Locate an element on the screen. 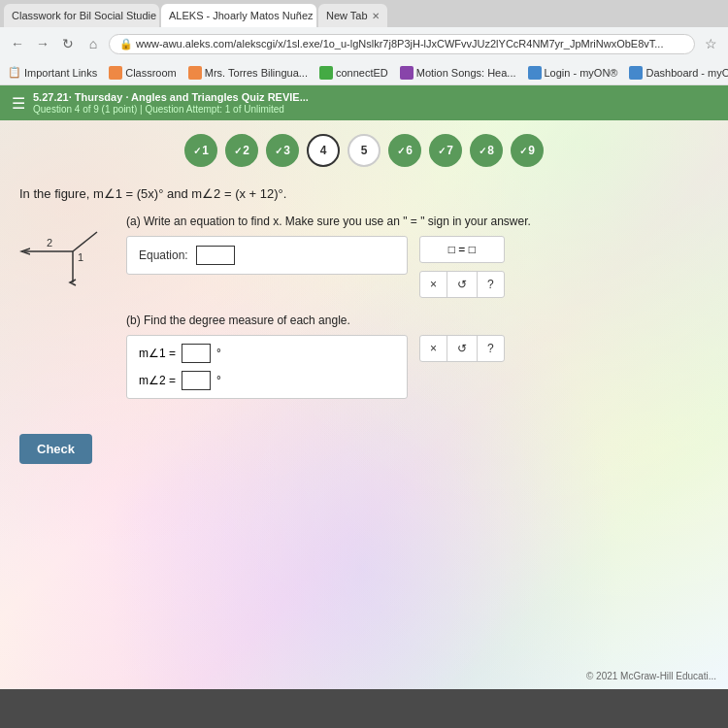  figure-container: 2 1 is located at coordinates (63, 254).